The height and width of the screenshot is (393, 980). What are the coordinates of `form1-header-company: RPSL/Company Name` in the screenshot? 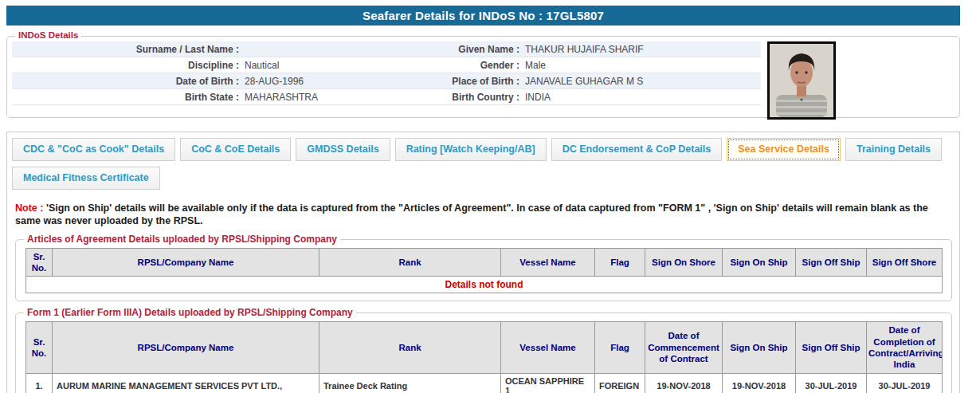 It's located at (186, 348).